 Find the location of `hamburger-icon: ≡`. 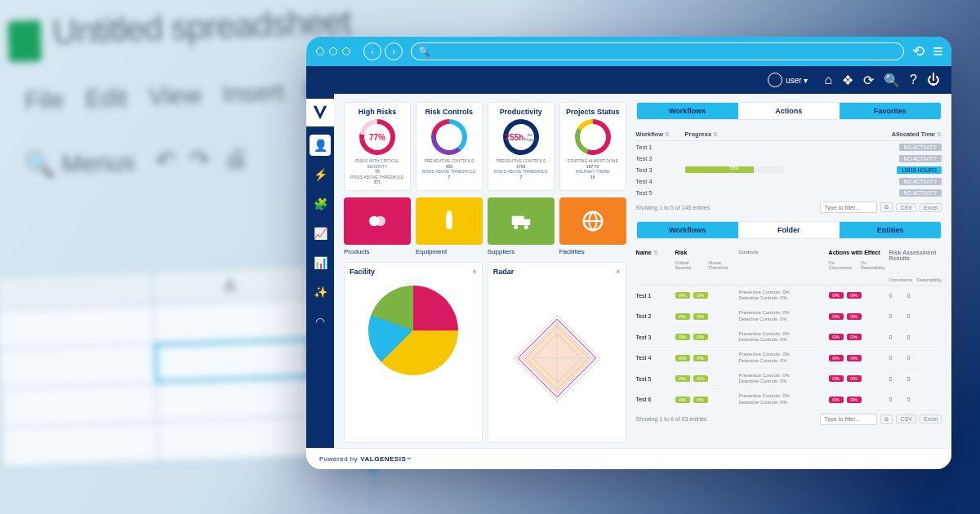

hamburger-icon: ≡ is located at coordinates (938, 51).